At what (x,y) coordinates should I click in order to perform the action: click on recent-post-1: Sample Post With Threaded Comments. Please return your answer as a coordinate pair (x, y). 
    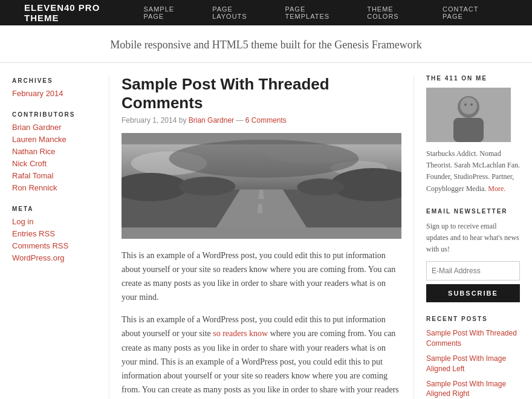
    Looking at the image, I should click on (473, 339).